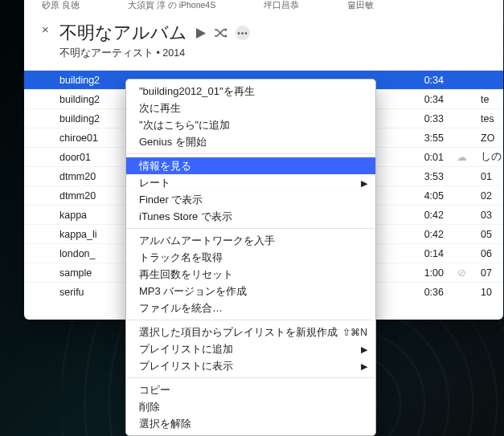 This screenshot has height=436, width=504. Describe the element at coordinates (154, 183) in the screenshot. I see `menu-label: レート` at that location.